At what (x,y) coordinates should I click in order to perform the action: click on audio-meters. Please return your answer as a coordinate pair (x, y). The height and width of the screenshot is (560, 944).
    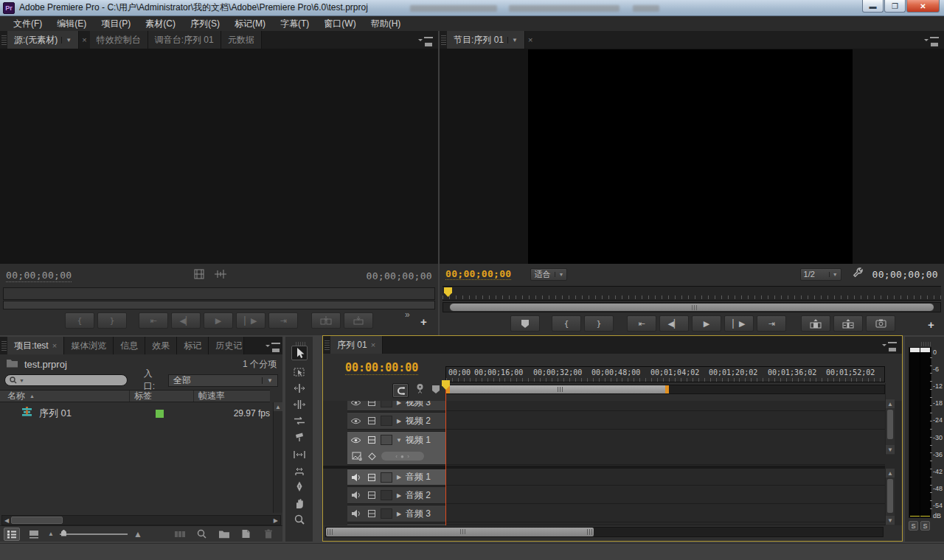
    Looking at the image, I should click on (920, 433).